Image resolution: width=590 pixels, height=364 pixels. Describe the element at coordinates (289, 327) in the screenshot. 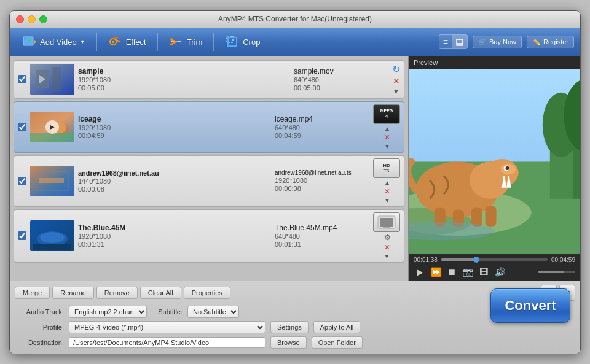

I see `settings-button: Settings` at that location.